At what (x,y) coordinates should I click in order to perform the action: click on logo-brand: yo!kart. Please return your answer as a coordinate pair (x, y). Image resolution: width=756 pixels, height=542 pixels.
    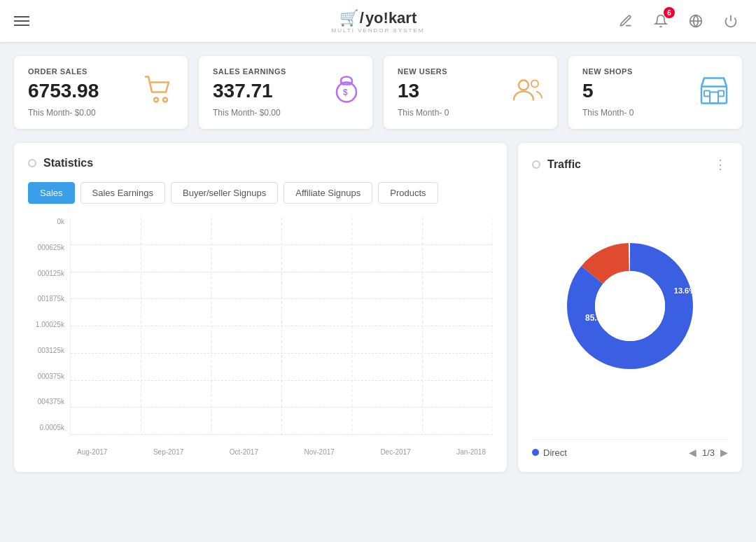
    Looking at the image, I should click on (391, 18).